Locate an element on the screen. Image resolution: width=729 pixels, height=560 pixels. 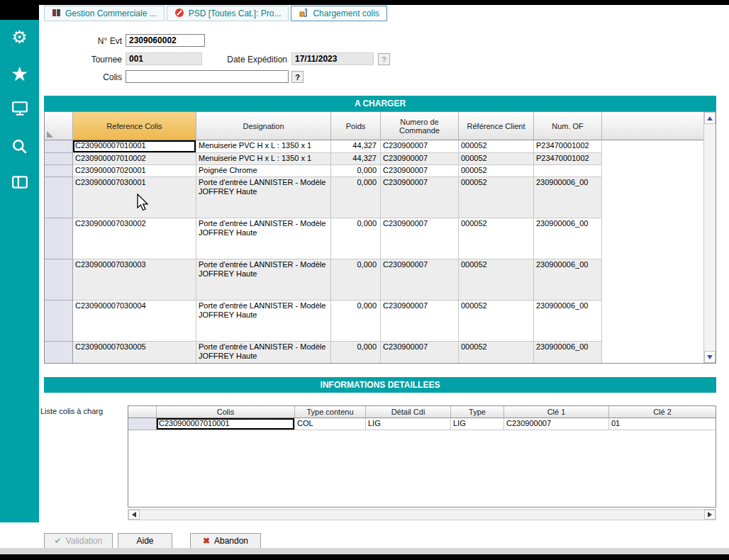
header-detail-cdi: Détail Cdi is located at coordinates (408, 413).